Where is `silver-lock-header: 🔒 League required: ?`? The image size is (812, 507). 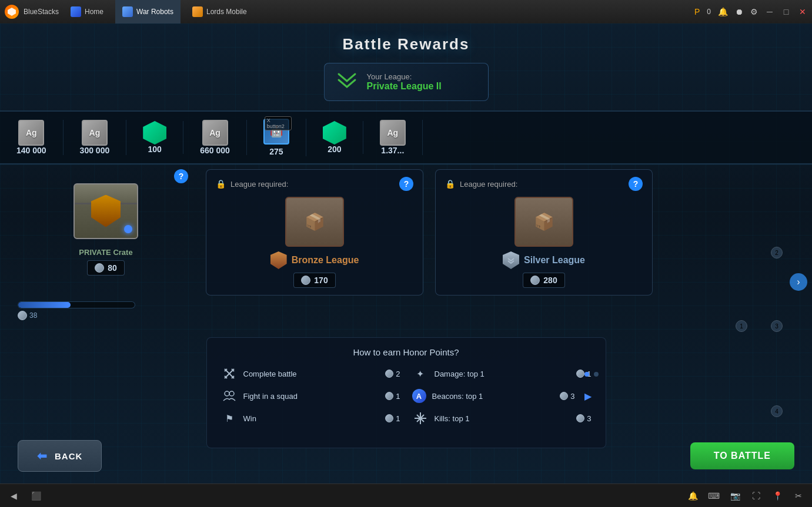
silver-lock-header: 🔒 League required: ? is located at coordinates (544, 184).